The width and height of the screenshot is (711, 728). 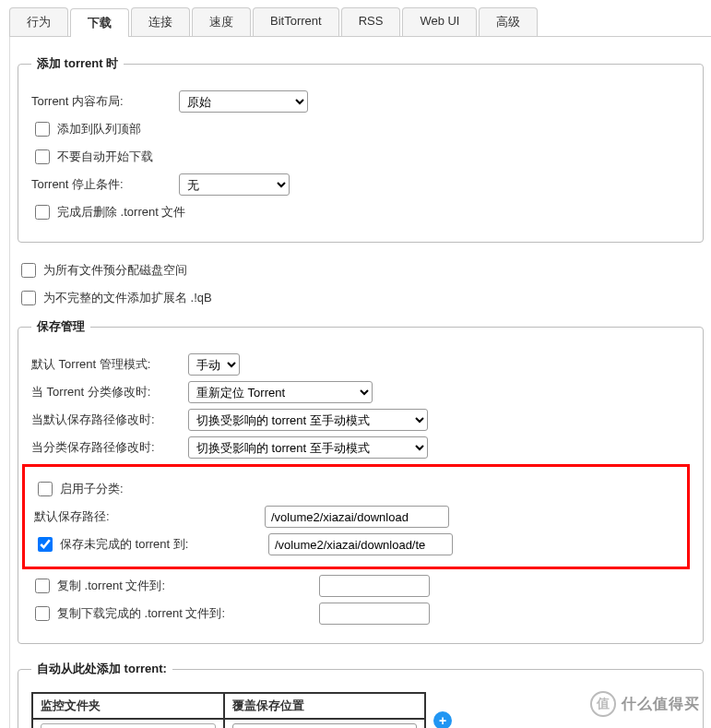 What do you see at coordinates (110, 392) in the screenshot?
I see `on-category-change-label: 当 Torrent 分类修改时:` at bounding box center [110, 392].